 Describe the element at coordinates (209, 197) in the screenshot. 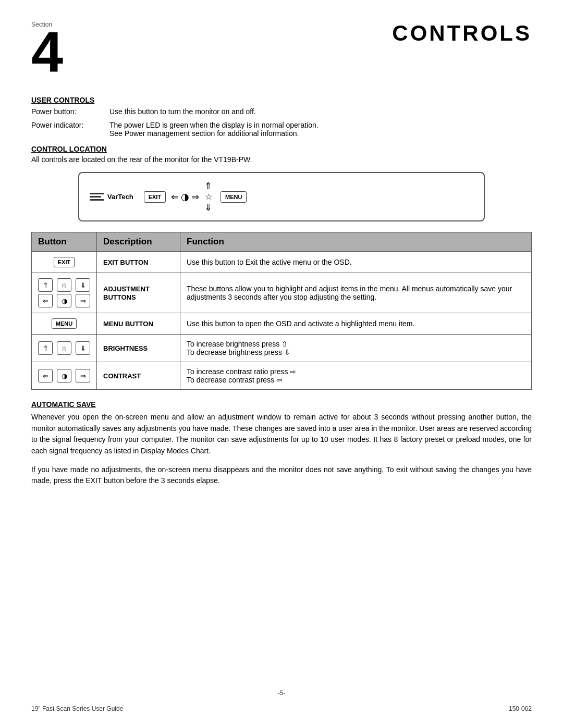

I see `sun-icon: ☆` at that location.